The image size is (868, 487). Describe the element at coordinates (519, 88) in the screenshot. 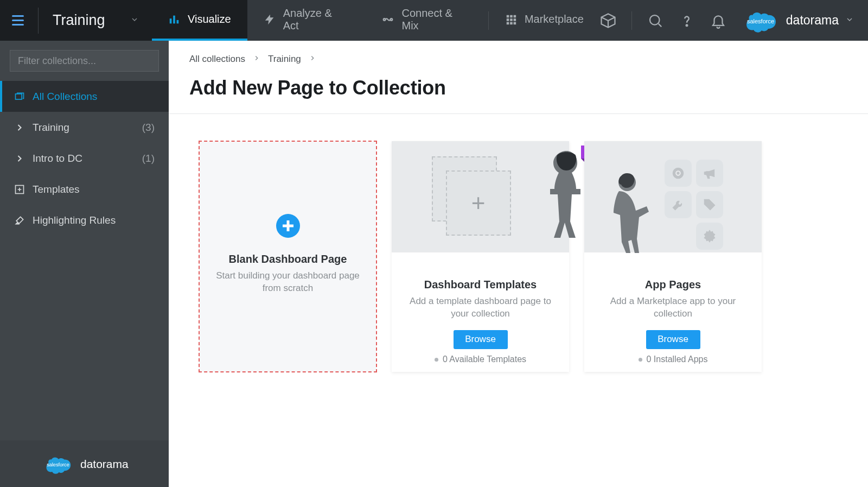

I see `page-title: Add New Page to Collection` at that location.